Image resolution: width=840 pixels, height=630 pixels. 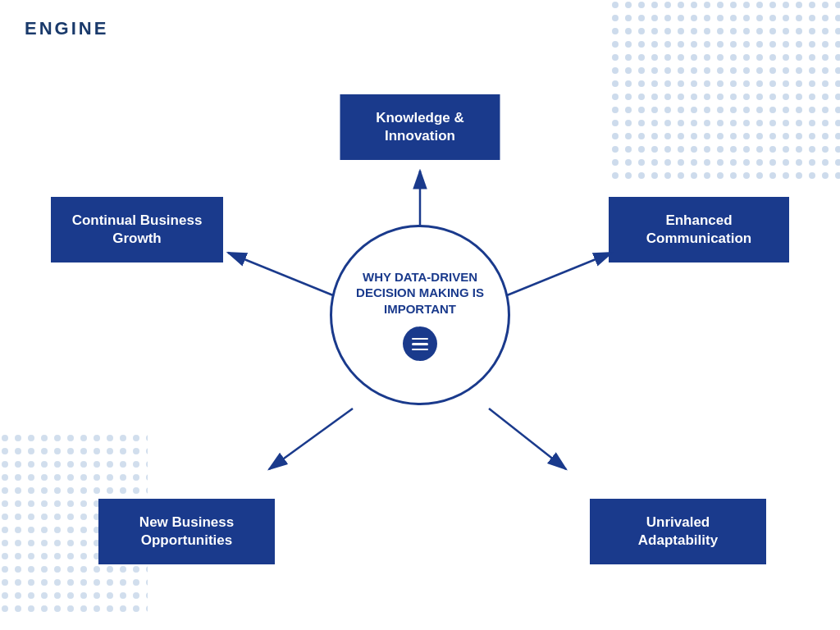 What do you see at coordinates (66, 29) in the screenshot?
I see `logo: ENGINE` at bounding box center [66, 29].